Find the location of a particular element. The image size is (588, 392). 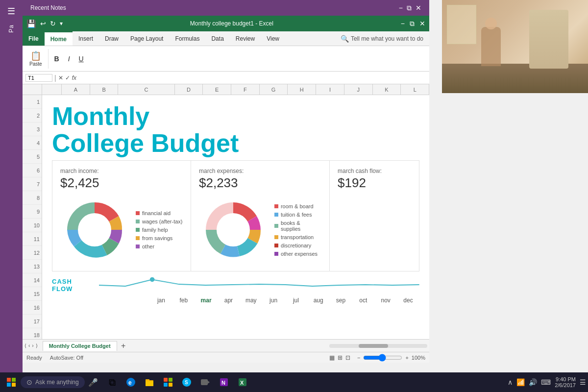

zoom-plus: + is located at coordinates (407, 358).